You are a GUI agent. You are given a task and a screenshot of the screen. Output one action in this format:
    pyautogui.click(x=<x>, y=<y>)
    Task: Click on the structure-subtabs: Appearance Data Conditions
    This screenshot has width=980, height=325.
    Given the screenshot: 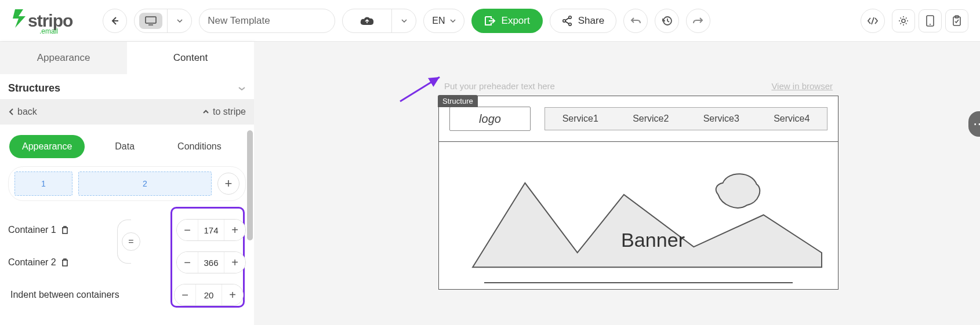 What is the action you would take?
    pyautogui.click(x=127, y=145)
    